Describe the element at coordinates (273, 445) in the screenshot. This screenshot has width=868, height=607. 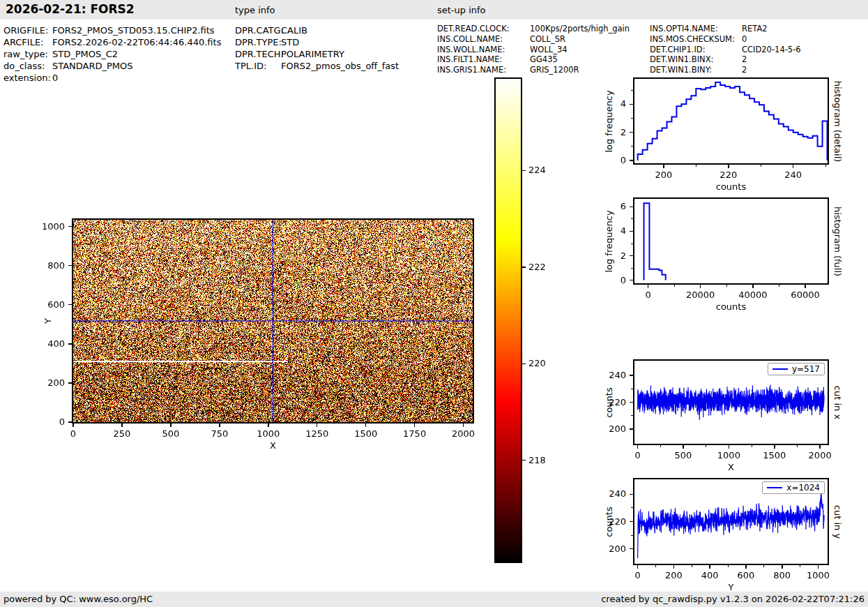
I see `main-image-x-axis-label: X` at that location.